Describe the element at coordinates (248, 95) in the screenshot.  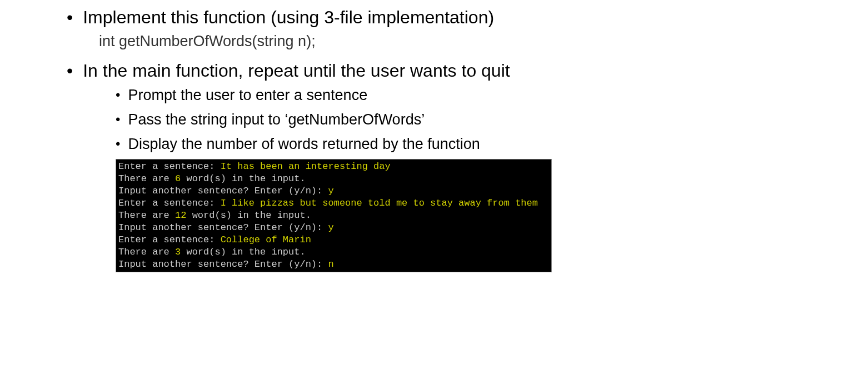
I see `sub-bullet-text: Prompt the user to enter a sentence` at that location.